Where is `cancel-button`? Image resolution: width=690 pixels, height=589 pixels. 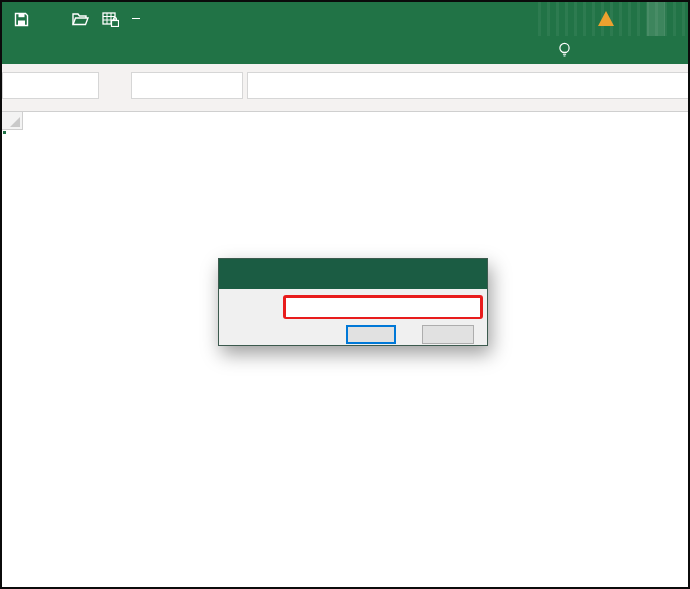
cancel-button is located at coordinates (448, 334).